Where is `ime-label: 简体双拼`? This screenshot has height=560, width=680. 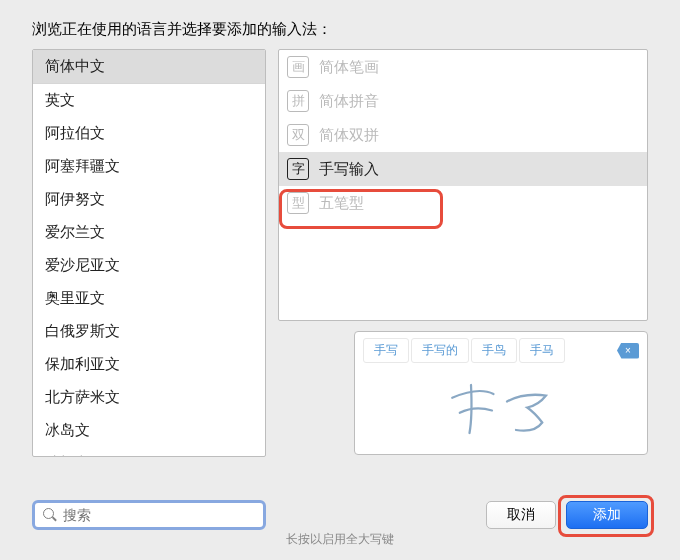
ime-label: 简体双拼 is located at coordinates (349, 136).